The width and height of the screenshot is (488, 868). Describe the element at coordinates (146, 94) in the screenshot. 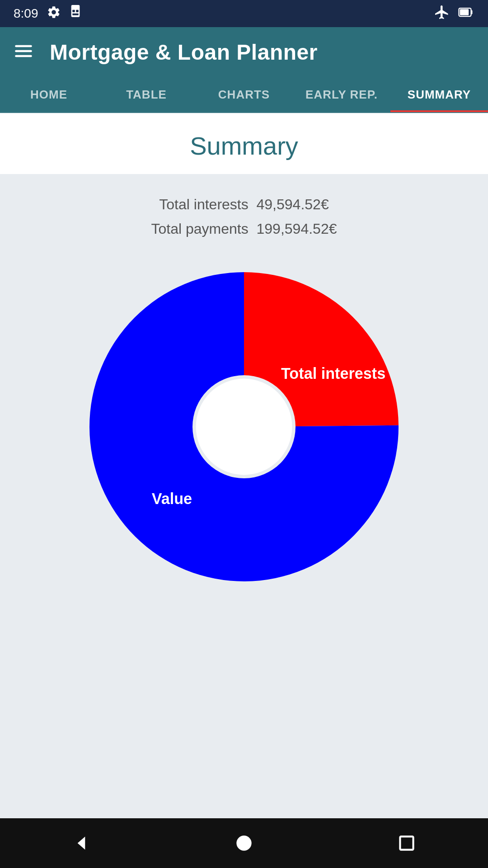

I see `tab-table: TABLE` at that location.